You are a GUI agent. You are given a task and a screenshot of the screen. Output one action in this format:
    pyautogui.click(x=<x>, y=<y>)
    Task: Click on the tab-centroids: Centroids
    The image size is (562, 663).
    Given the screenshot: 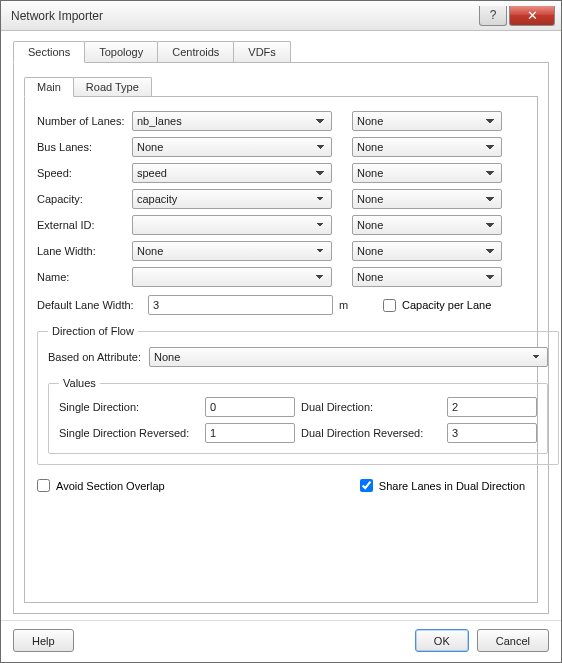 What is the action you would take?
    pyautogui.click(x=196, y=52)
    